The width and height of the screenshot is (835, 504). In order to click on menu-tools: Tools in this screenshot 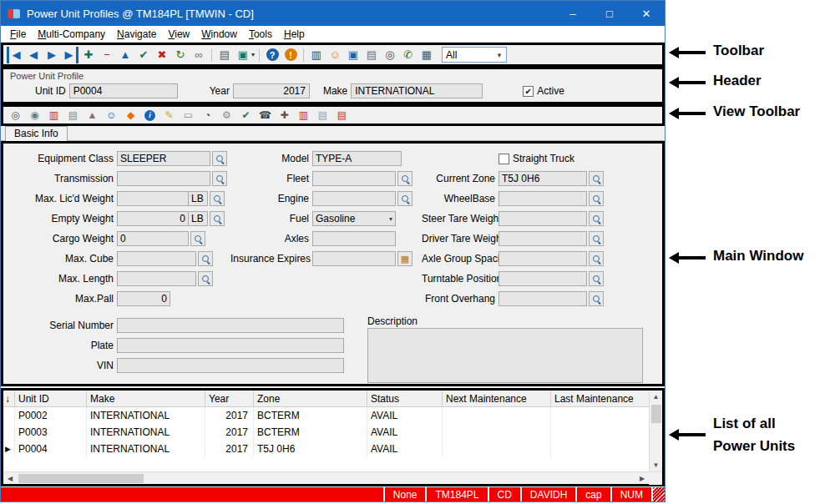, I will do `click(261, 34)`.